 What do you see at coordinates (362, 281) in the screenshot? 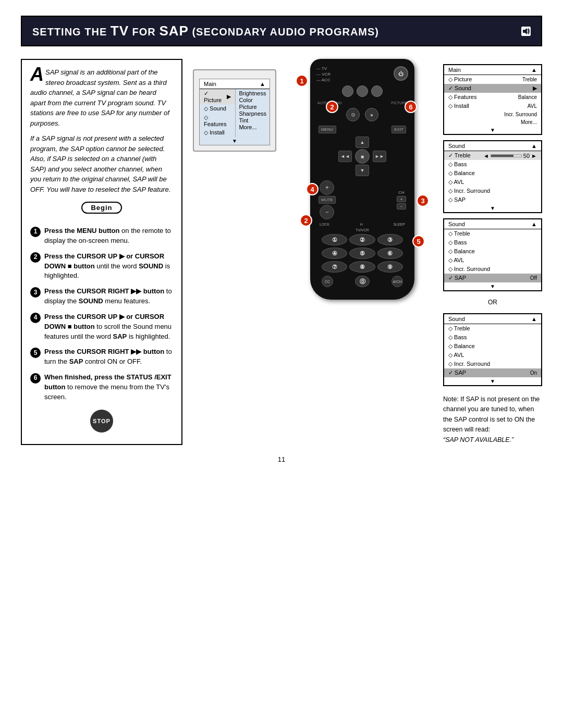
I see `num-0: ⓪` at bounding box center [362, 281].